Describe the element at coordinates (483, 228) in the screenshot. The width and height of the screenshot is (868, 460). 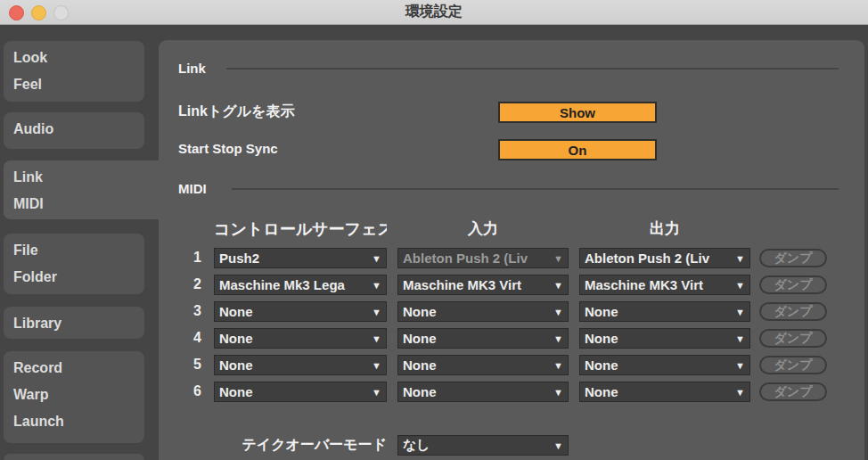
I see `column-header-input: 入力` at that location.